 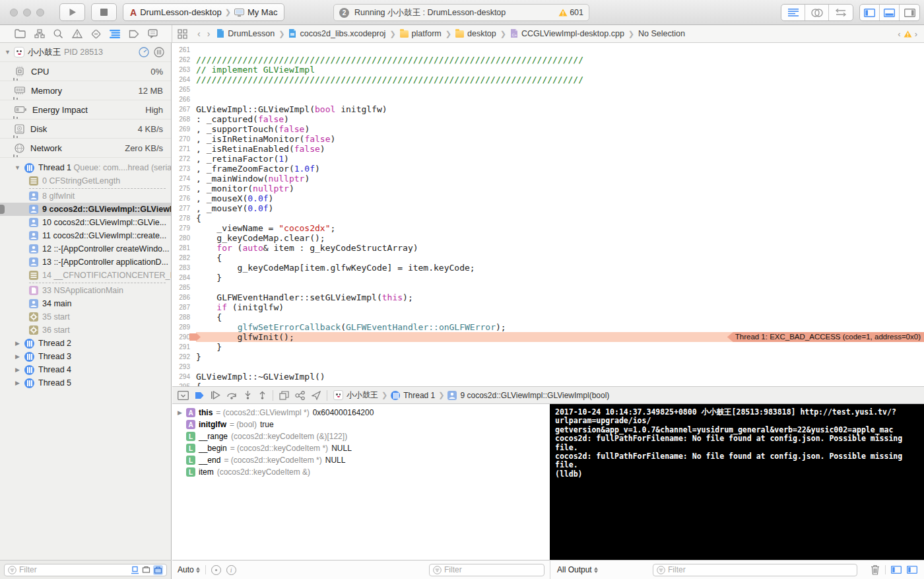 I want to click on breadcrumb-platform: platform, so click(x=421, y=34).